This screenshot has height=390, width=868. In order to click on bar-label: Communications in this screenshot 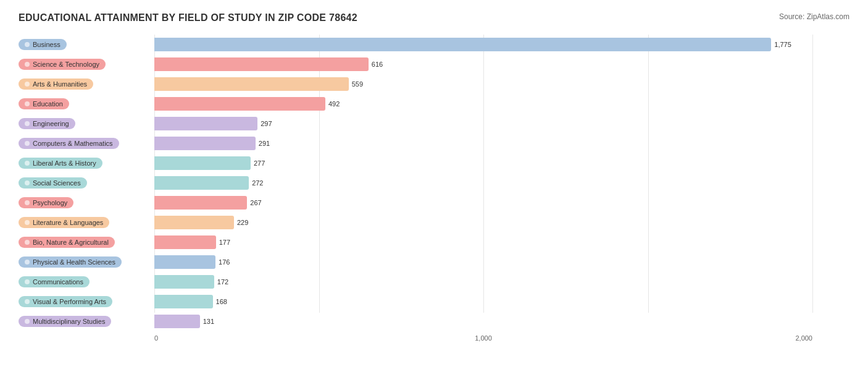, I will do `click(54, 282)`.